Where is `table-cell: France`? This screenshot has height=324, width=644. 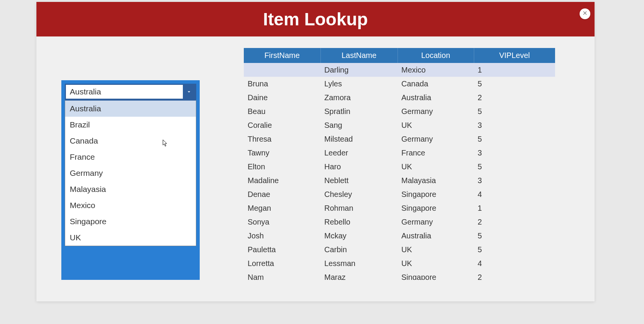 table-cell: France is located at coordinates (435, 153).